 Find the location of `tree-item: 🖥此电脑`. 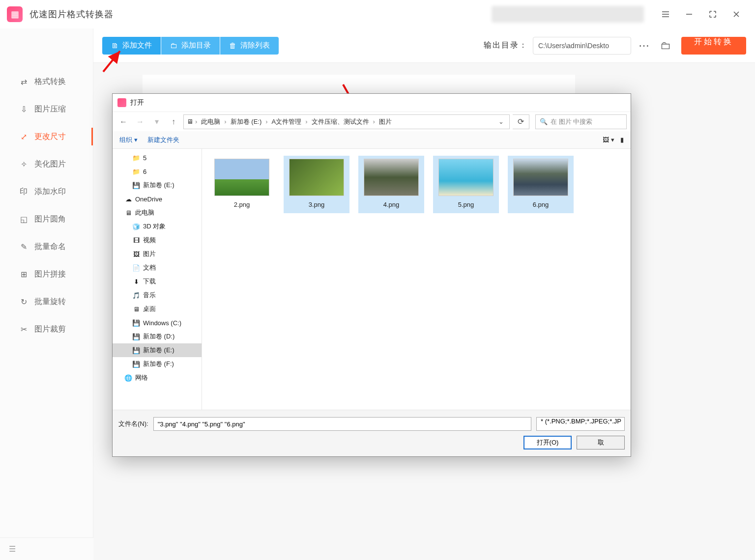

tree-item: 🖥此电脑 is located at coordinates (157, 213).